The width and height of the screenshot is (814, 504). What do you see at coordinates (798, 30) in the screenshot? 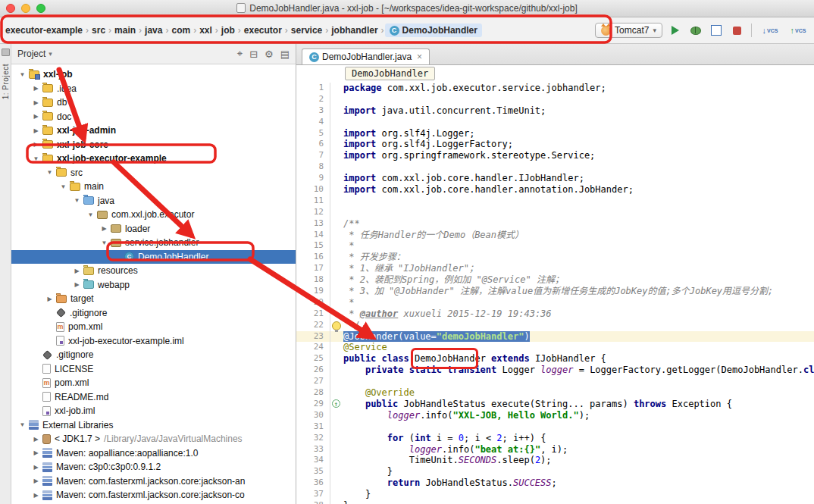
I see `vcs-commit-button: ↑ VCS` at bounding box center [798, 30].